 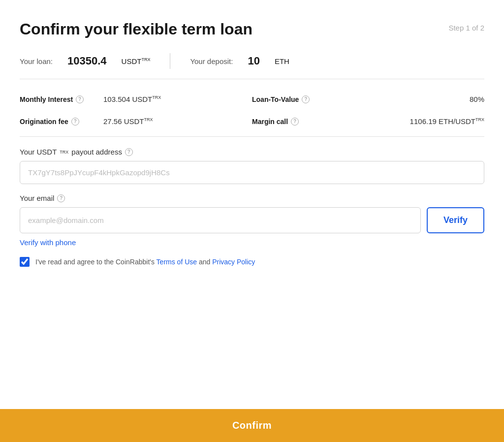 I want to click on margin-call-value: 1106.19 ETH/USDTTRX, so click(x=447, y=121).